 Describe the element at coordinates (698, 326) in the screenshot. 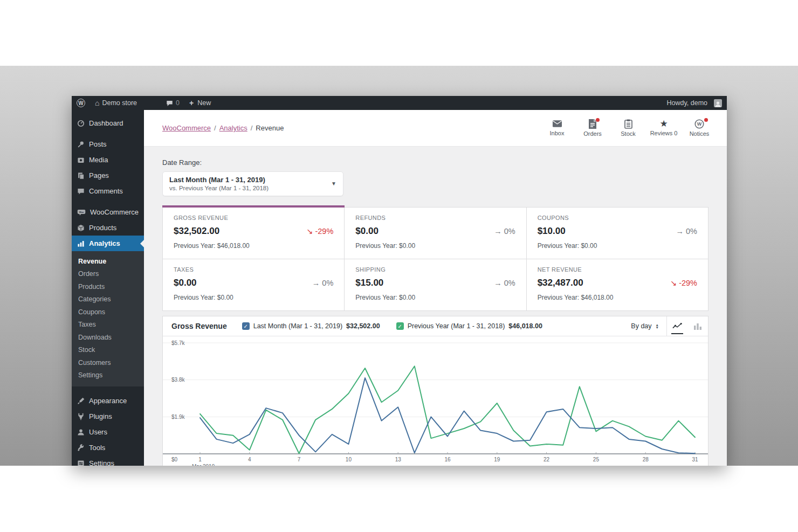

I see `bar-chart-icon` at that location.